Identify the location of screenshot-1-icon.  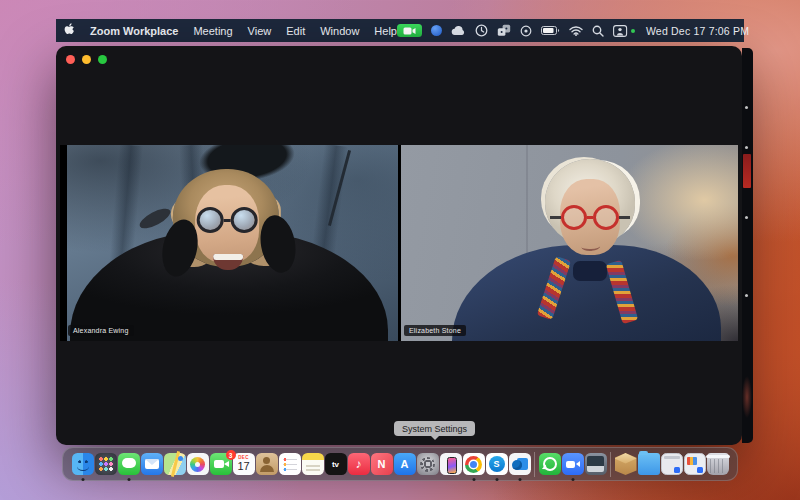
(672, 464).